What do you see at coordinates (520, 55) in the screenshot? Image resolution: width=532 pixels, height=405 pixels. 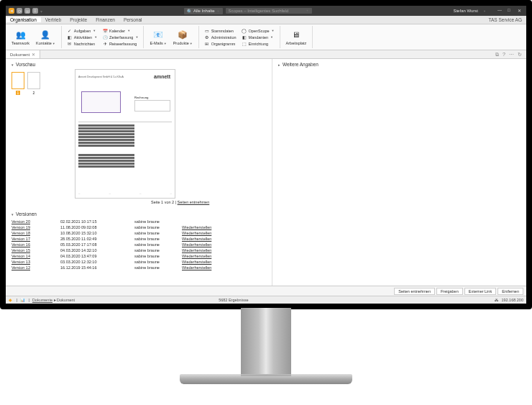 I see `refresh-action-icon: ↻` at bounding box center [520, 55].